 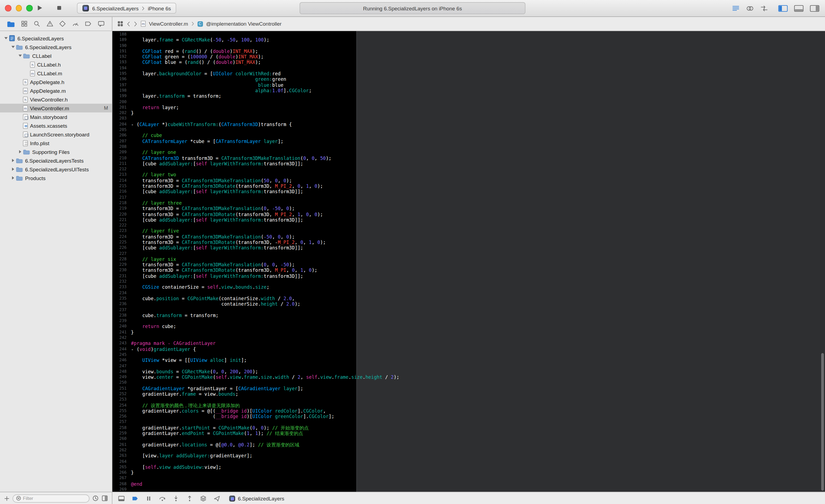 I want to click on file-row: Main.storyboard, so click(x=56, y=117).